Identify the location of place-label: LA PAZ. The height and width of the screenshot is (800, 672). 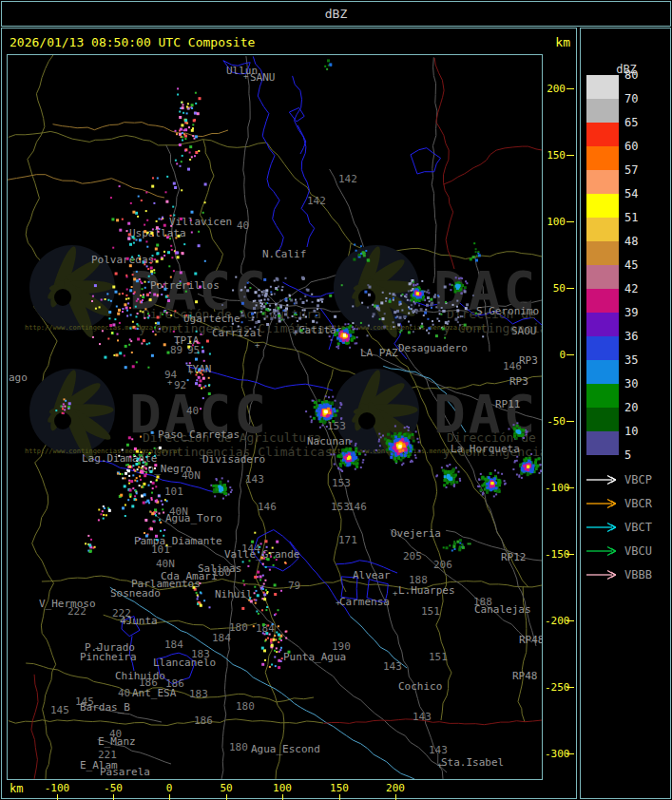
(379, 353).